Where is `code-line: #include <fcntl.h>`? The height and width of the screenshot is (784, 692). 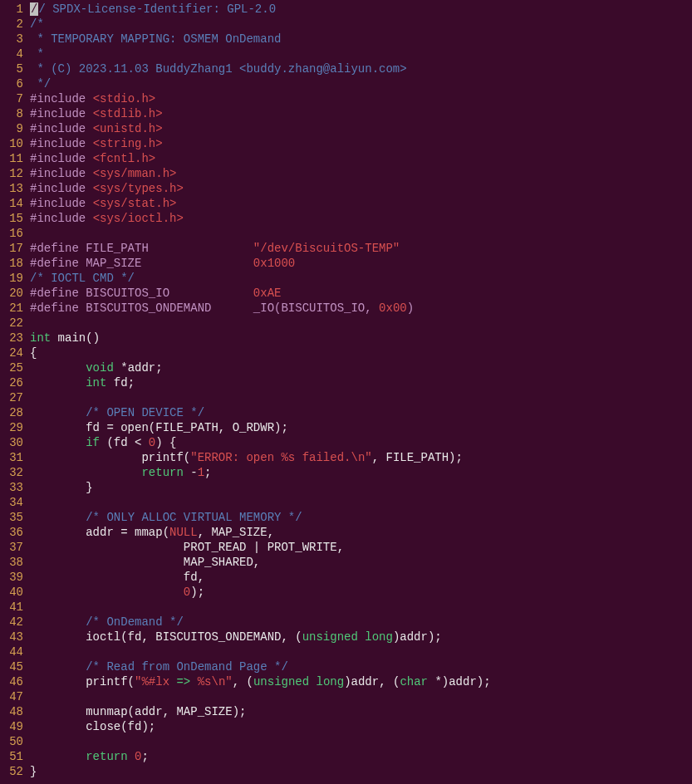 code-line: #include <fcntl.h> is located at coordinates (361, 159).